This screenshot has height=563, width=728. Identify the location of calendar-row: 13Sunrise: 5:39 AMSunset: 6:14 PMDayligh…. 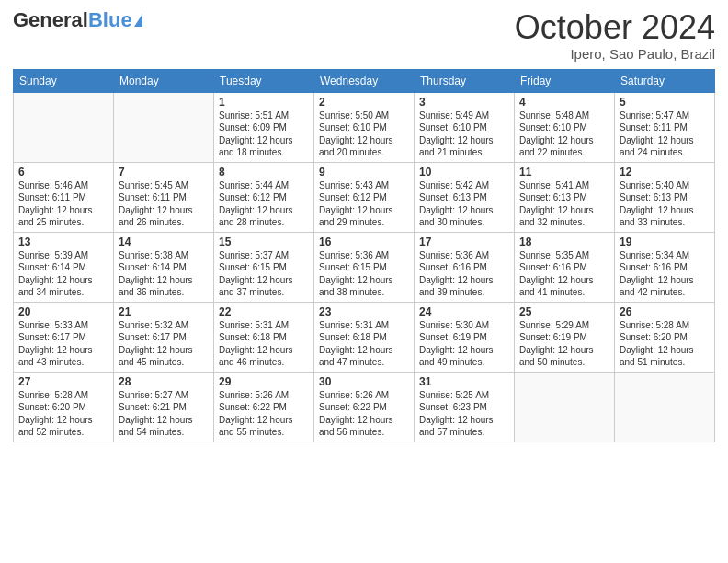
(364, 267).